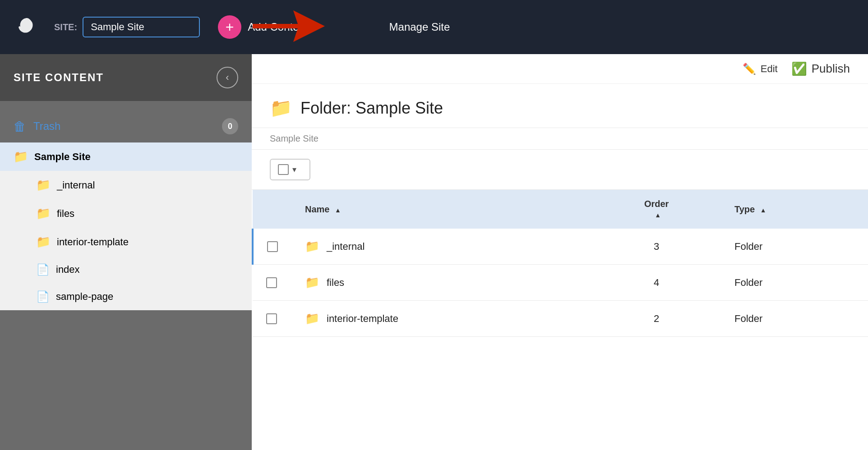 This screenshot has height=450, width=868. I want to click on tree-item-index: 📄 index, so click(126, 270).